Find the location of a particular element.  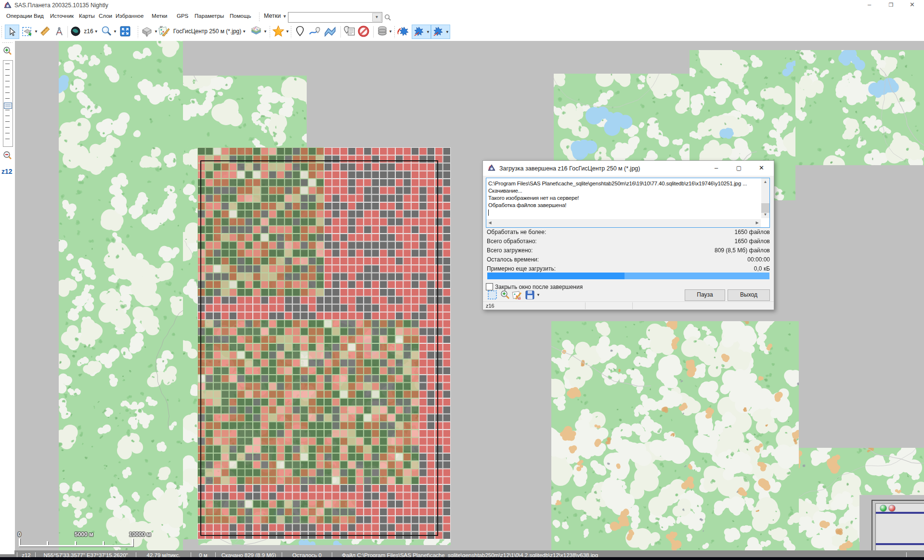

menu-3: Источник is located at coordinates (62, 16).